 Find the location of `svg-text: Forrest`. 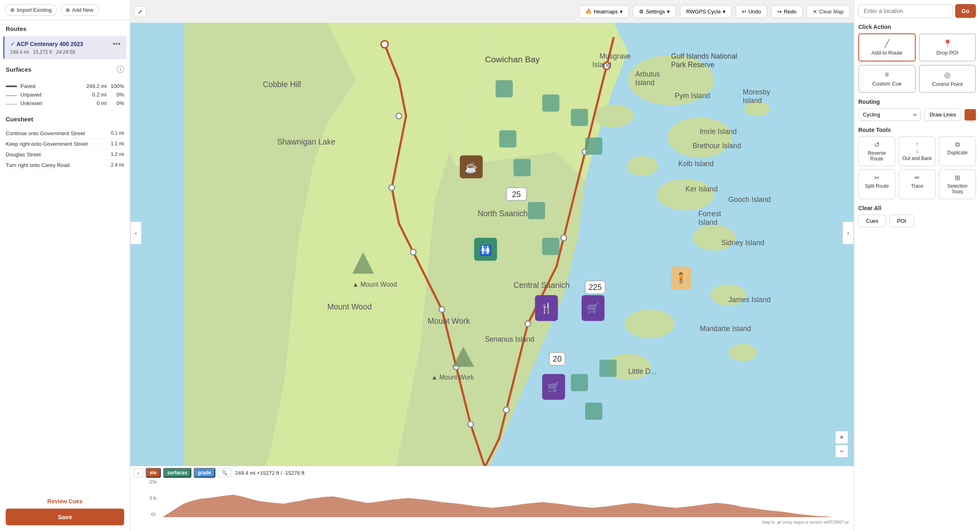

svg-text: Forrest is located at coordinates (710, 214).